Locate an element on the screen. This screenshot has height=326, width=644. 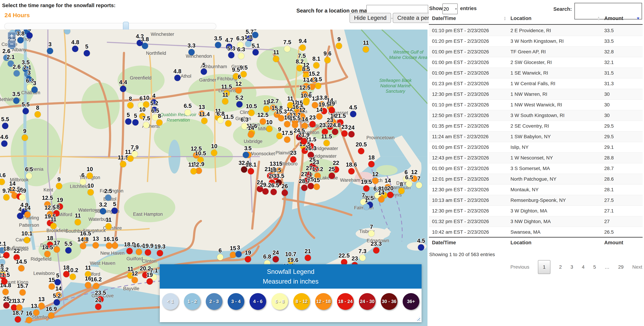
column-header-location: Location ▲▼ is located at coordinates (558, 19).